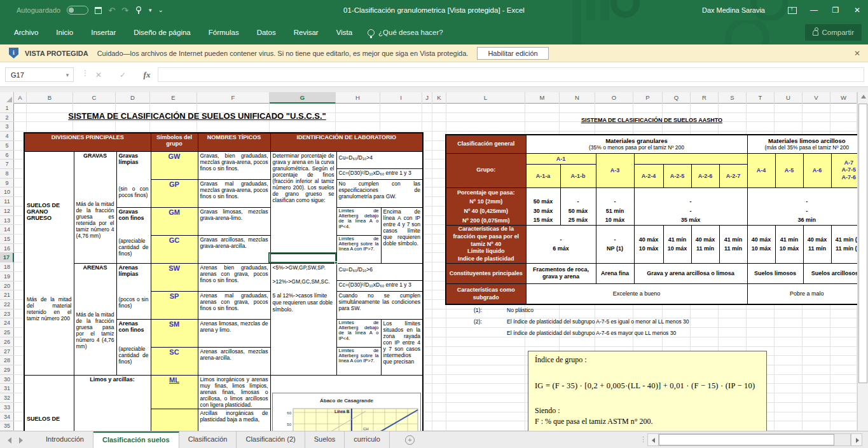  I want to click on aashto-char-a4: 40 máx 10 máx, so click(761, 245).